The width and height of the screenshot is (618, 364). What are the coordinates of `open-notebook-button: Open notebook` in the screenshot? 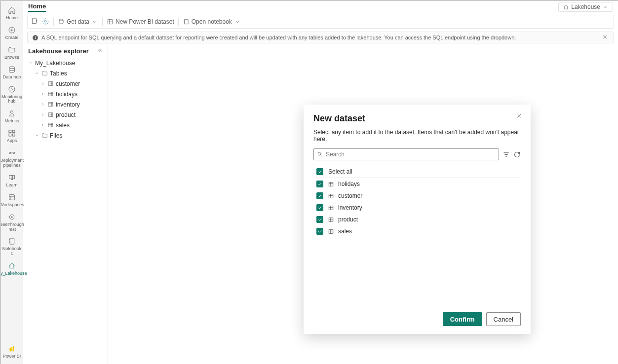 It's located at (212, 22).